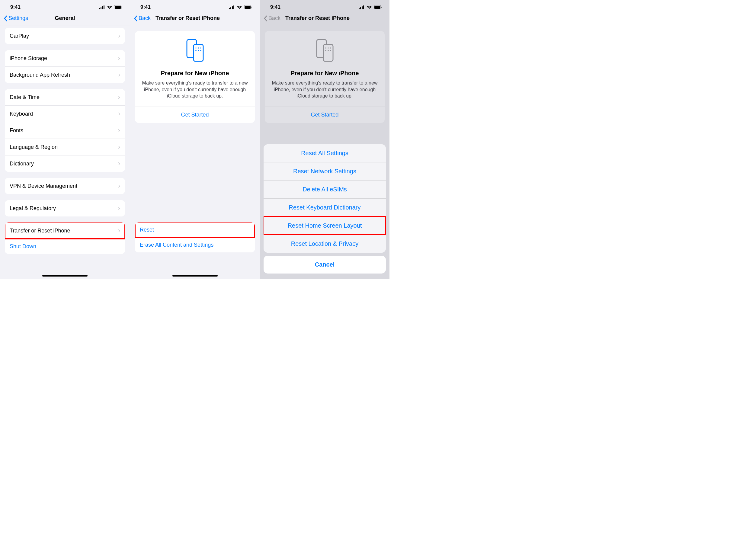  I want to click on row-label: Background App Refresh, so click(40, 75).